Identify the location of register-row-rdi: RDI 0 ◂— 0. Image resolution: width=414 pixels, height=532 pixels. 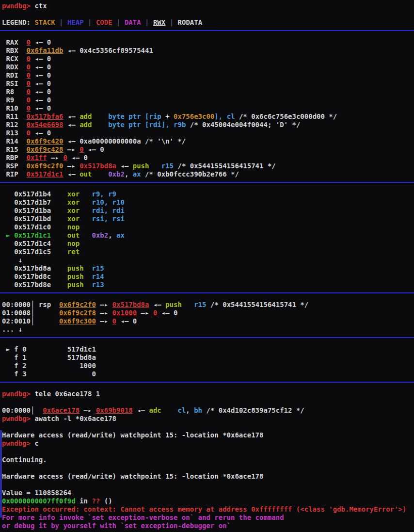
(208, 76).